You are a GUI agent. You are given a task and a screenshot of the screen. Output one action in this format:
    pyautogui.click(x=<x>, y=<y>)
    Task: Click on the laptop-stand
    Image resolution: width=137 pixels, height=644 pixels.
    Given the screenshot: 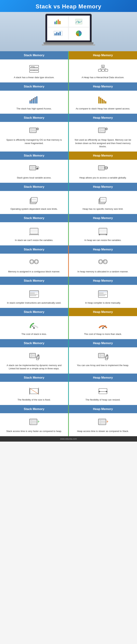 What is the action you would take?
    pyautogui.click(x=68, y=45)
    